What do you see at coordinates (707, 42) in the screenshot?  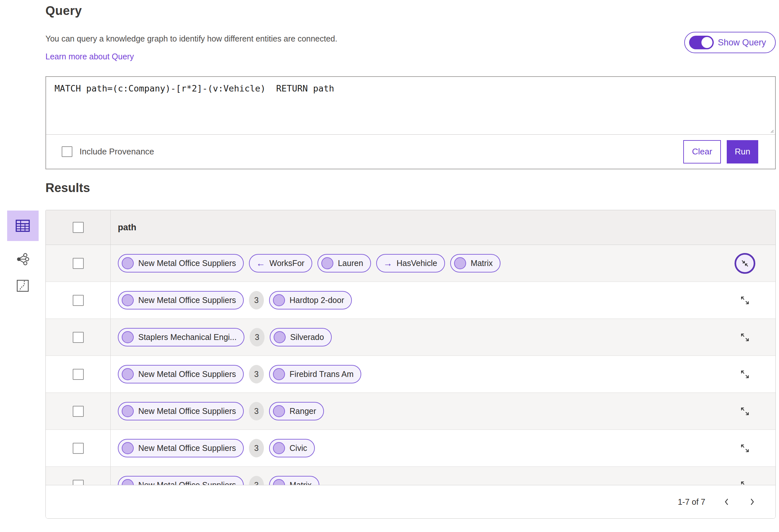 I see `toggle-knob` at bounding box center [707, 42].